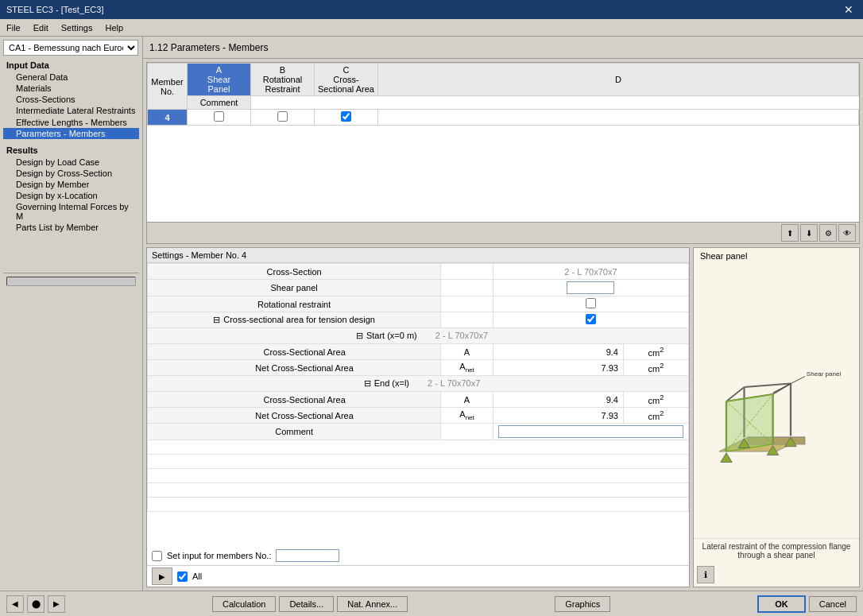  I want to click on menu-bar: File Edit Settings Help, so click(432, 28).